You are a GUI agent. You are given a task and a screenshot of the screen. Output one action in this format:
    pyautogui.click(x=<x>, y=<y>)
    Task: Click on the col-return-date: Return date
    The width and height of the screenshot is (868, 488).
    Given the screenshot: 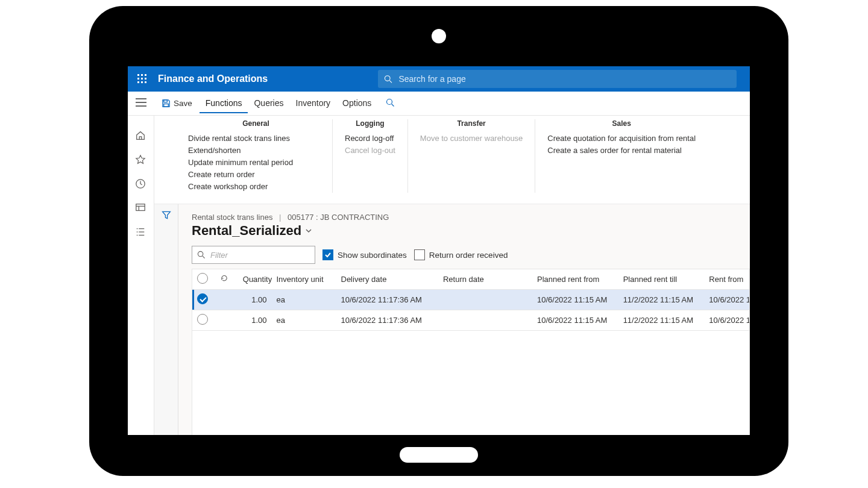 What is the action you would take?
    pyautogui.click(x=485, y=280)
    